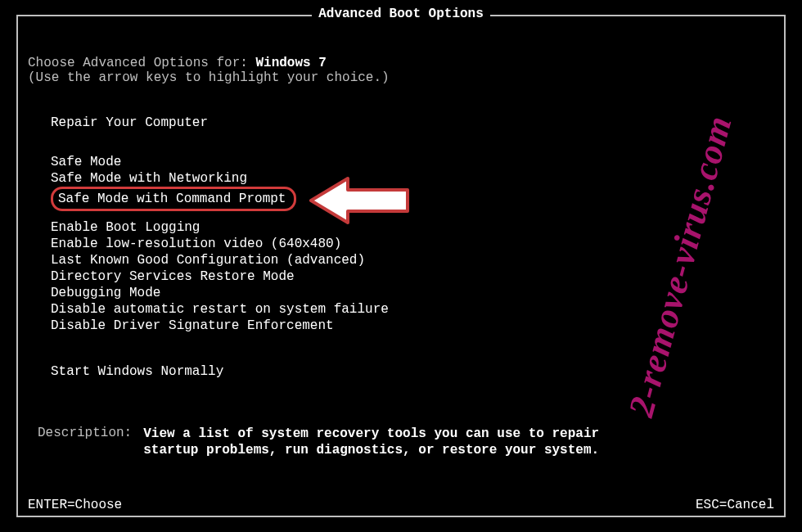 This screenshot has width=802, height=532. Describe the element at coordinates (412, 244) in the screenshot. I see `menu-item-low-res: Enable low-resolution video (640x480)` at that location.